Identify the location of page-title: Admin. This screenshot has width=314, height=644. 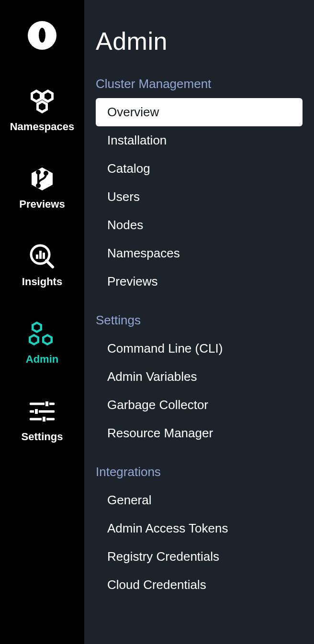
(199, 41).